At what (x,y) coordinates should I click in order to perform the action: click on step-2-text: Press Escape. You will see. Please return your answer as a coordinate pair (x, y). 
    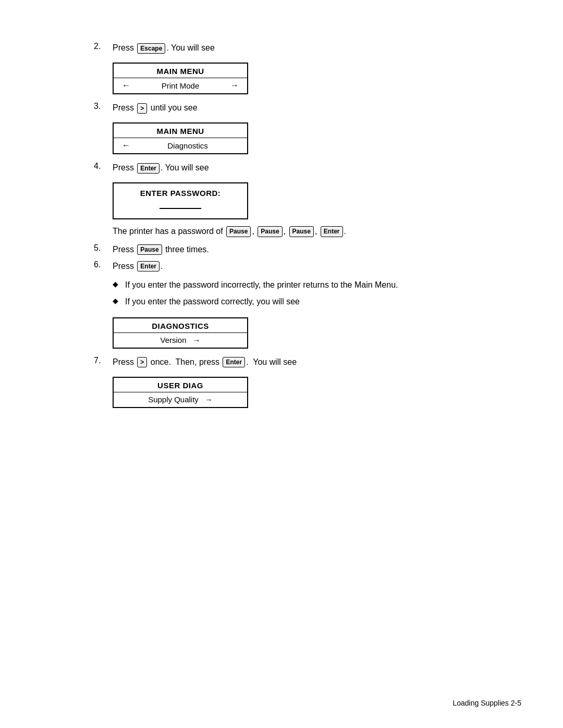
    Looking at the image, I should click on (164, 48).